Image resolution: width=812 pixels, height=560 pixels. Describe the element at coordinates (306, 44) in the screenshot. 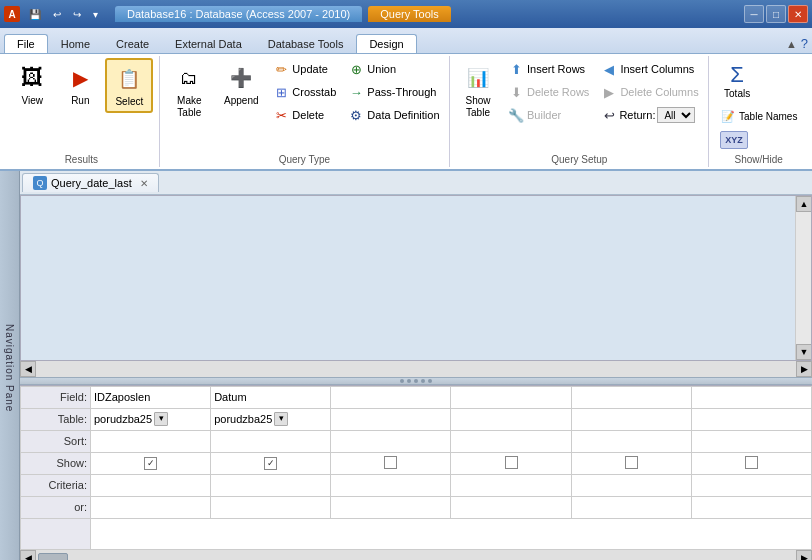

I see `tab-database-tools: Database Tools` at that location.